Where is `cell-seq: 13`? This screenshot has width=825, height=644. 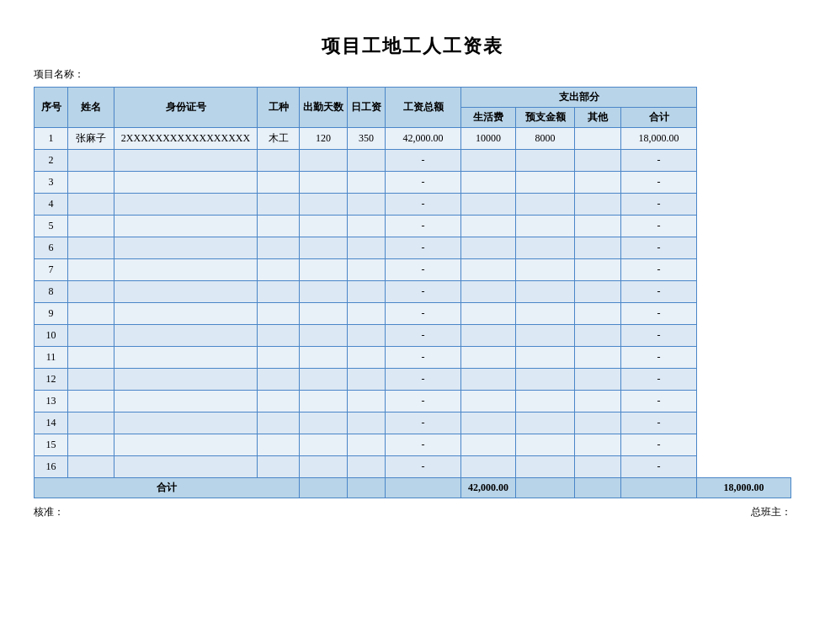
cell-seq: 13 is located at coordinates (51, 402).